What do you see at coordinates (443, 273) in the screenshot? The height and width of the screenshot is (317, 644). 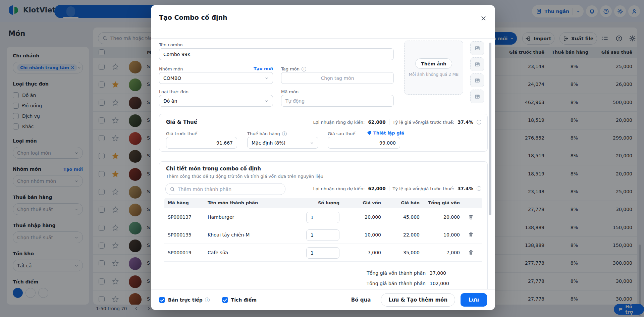 I see `total-value: 37,000` at bounding box center [443, 273].